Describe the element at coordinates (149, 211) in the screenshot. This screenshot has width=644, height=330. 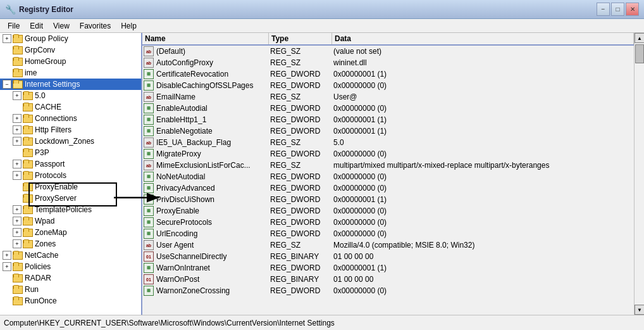
I see `value-icon-14: ⊞` at that location.